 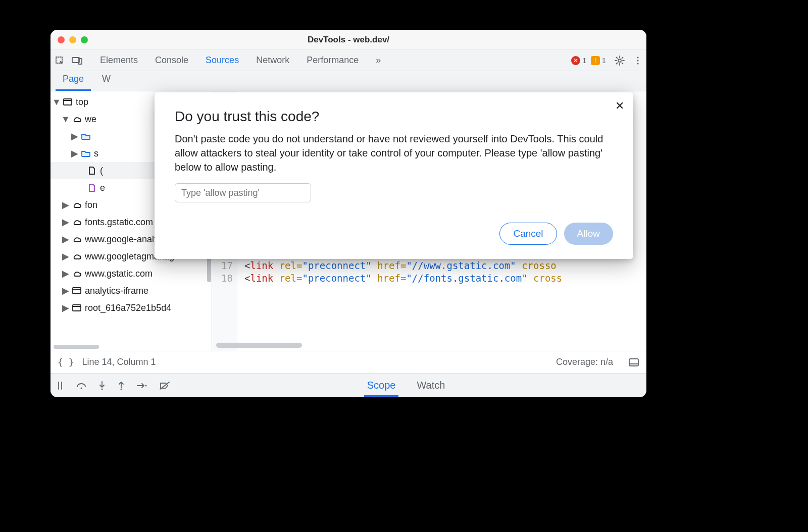 I want to click on tree-label: fon, so click(x=91, y=205).